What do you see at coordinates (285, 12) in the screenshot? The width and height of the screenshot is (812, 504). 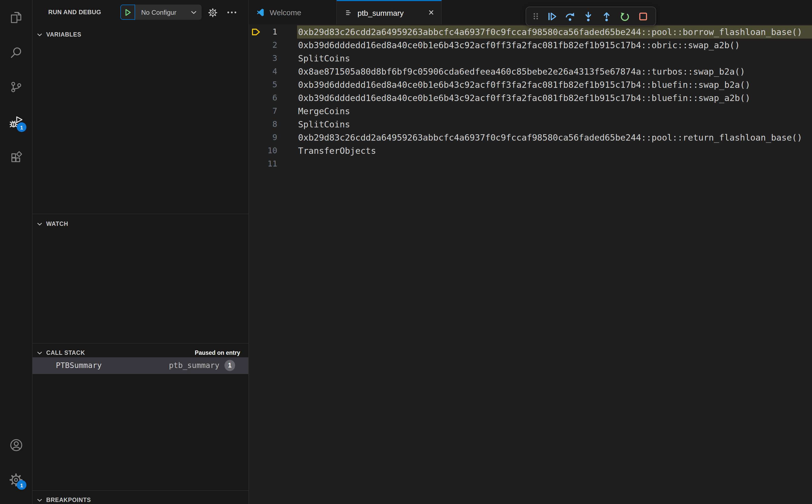 I see `tab-label: Welcome` at bounding box center [285, 12].